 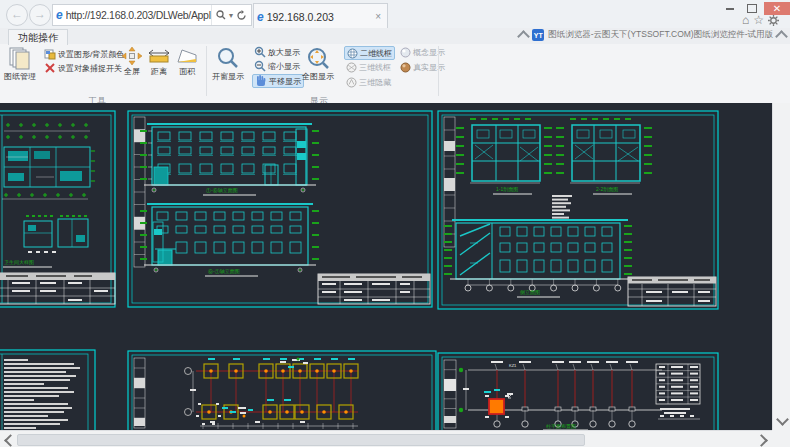 What do you see at coordinates (352, 68) in the screenshot?
I see `wireframe-3d-icon` at bounding box center [352, 68].